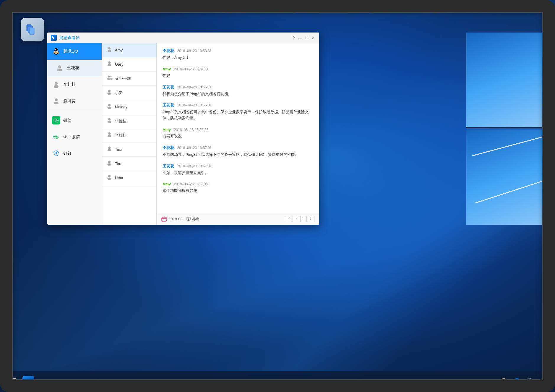 The height and width of the screenshot is (392, 555). I want to click on dingtalk-icon, so click(56, 153).